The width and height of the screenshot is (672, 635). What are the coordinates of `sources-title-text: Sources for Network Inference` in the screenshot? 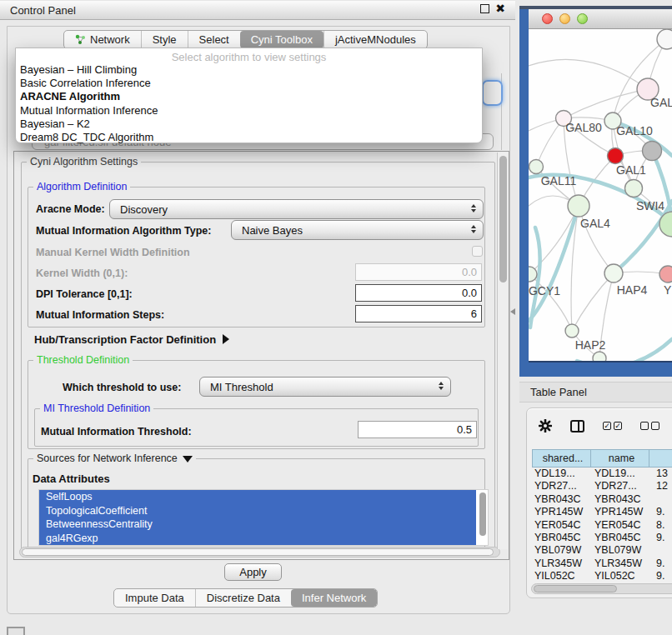 It's located at (107, 458).